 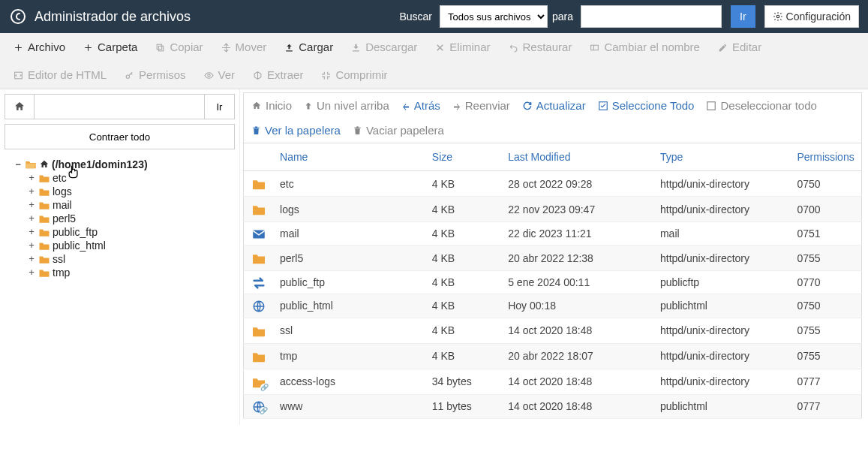 I want to click on un-nivel-arriba-button: Un nivel arriba, so click(x=347, y=105).